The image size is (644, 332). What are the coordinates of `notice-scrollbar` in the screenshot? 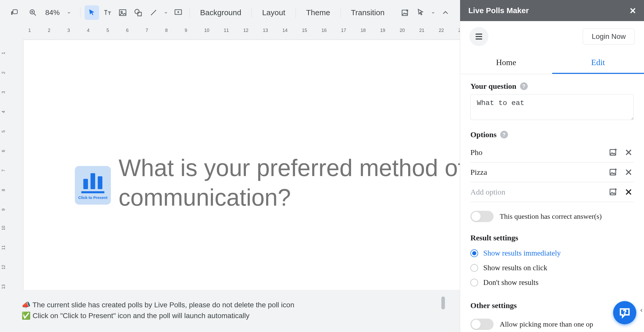 It's located at (443, 303).